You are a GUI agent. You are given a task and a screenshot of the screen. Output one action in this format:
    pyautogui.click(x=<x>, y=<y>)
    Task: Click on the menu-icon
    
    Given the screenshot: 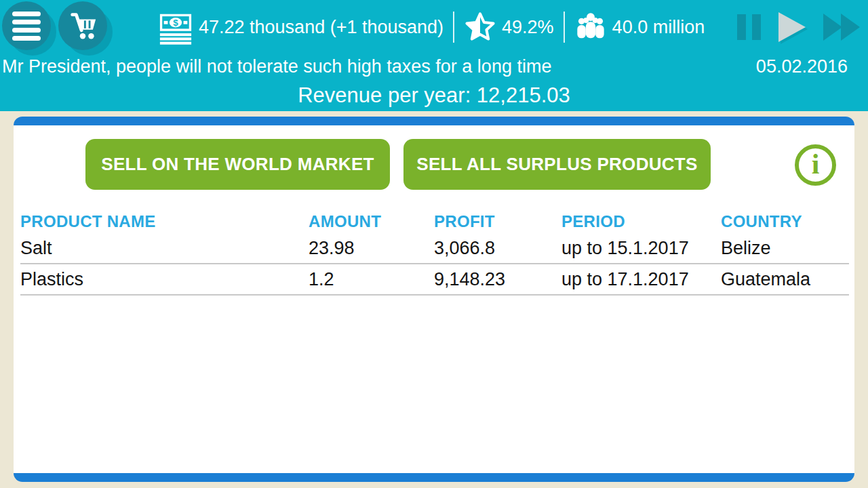 What is the action you would take?
    pyautogui.click(x=26, y=26)
    